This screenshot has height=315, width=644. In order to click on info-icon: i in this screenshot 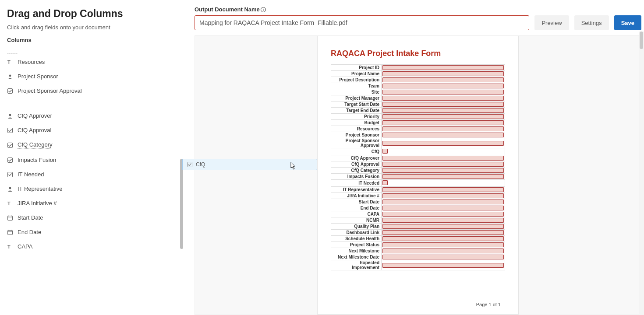, I will do `click(263, 10)`.